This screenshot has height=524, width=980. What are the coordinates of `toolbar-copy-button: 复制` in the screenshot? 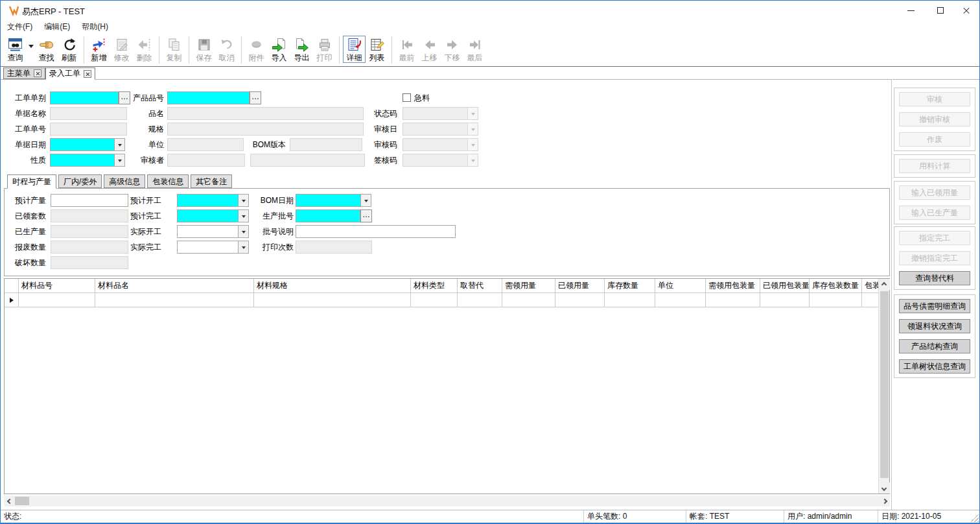 It's located at (174, 49).